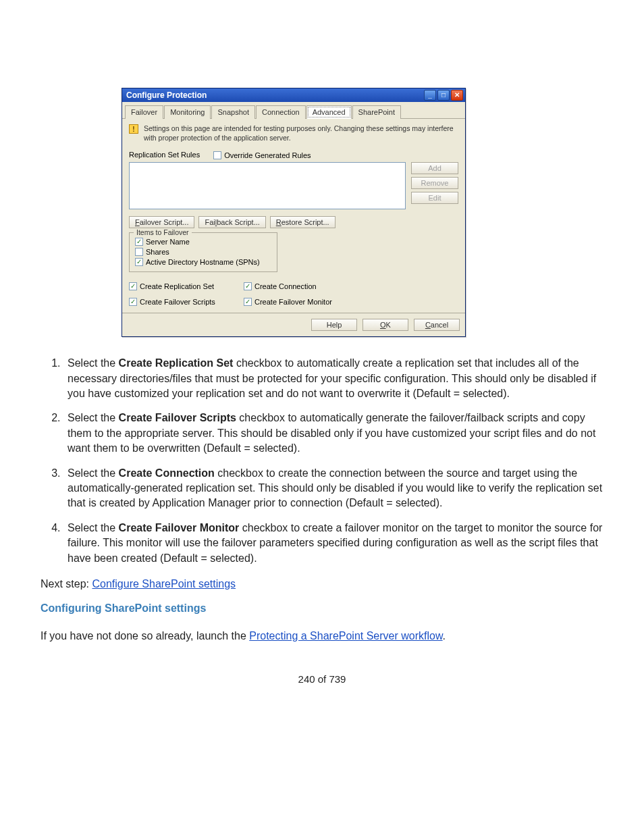 Image resolution: width=644 pixels, height=834 pixels. Describe the element at coordinates (233, 112) in the screenshot. I see `tab-snapshot: Snapshot` at that location.